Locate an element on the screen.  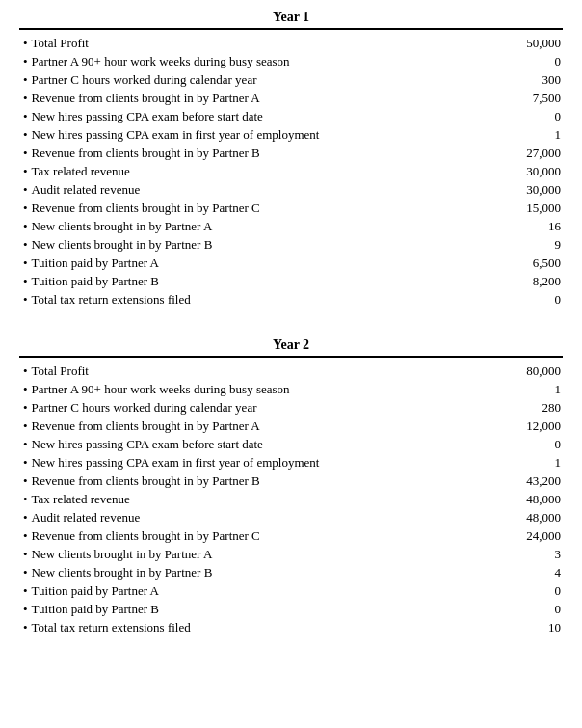
table-row: •New clients brought in by Partner A3 is located at coordinates (291, 553).